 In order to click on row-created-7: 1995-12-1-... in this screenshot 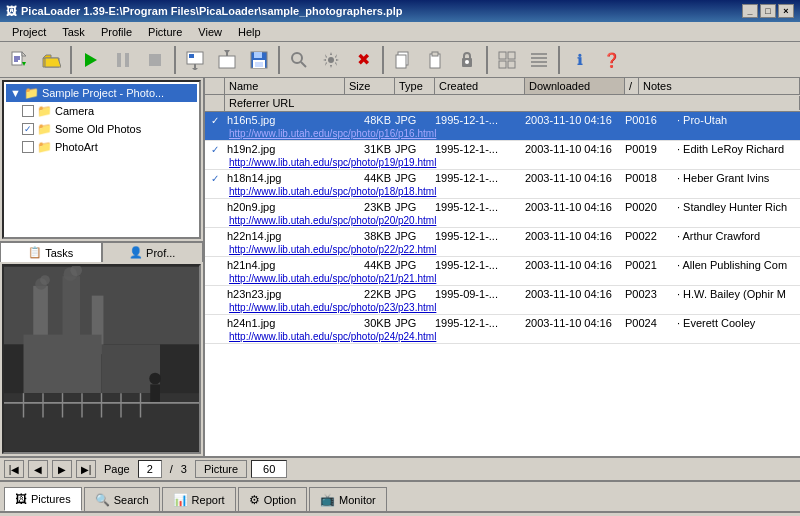, I will do `click(480, 323)`.